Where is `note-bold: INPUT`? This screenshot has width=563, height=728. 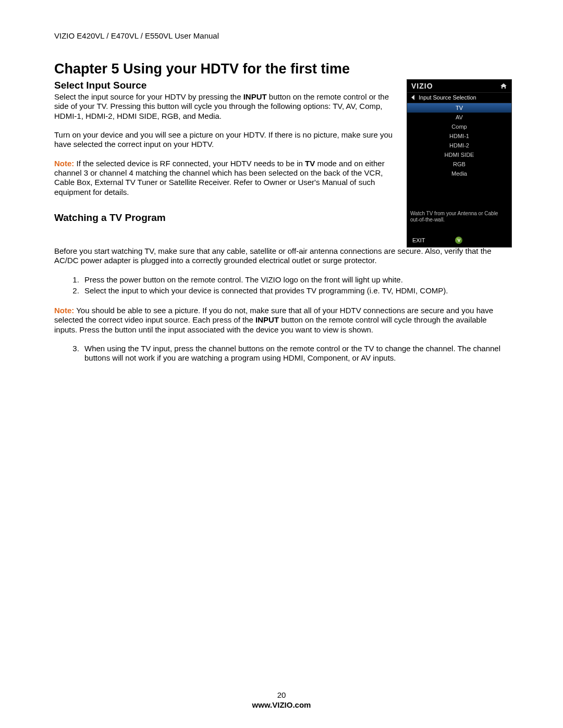
note-bold: INPUT is located at coordinates (267, 320).